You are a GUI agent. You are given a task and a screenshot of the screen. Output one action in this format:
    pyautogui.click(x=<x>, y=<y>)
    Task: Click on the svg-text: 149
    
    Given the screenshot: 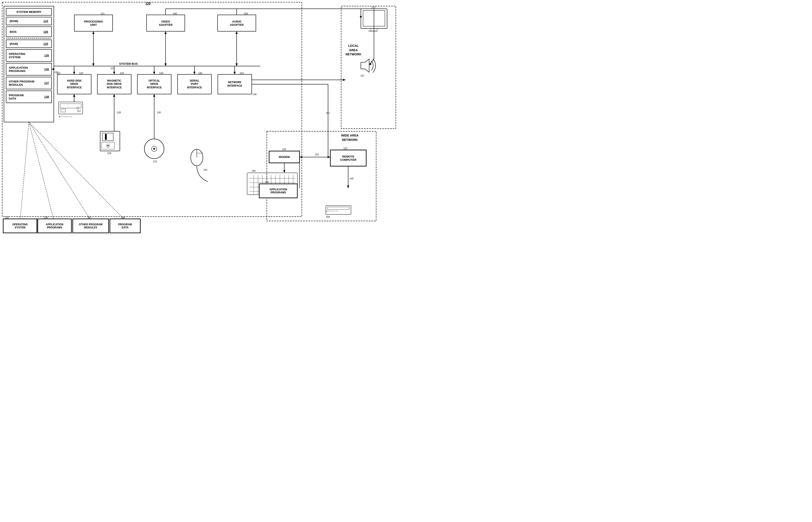 What is the action you would take?
    pyautogui.click(x=352, y=179)
    